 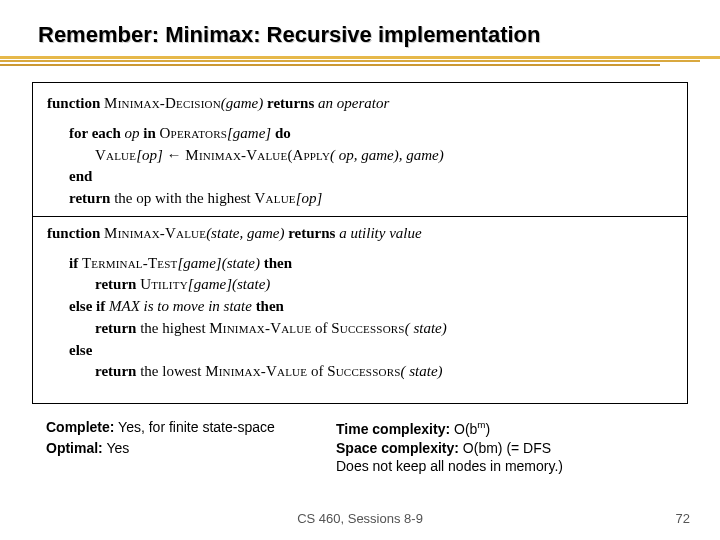 I want to click on time-cell: Time complexity: O(bm), so click(x=511, y=428).